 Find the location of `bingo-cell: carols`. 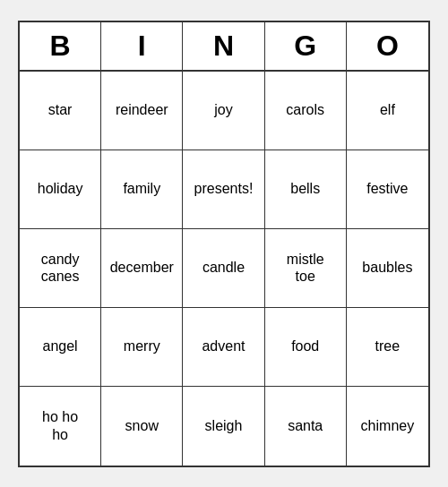

bingo-cell: carols is located at coordinates (306, 111).